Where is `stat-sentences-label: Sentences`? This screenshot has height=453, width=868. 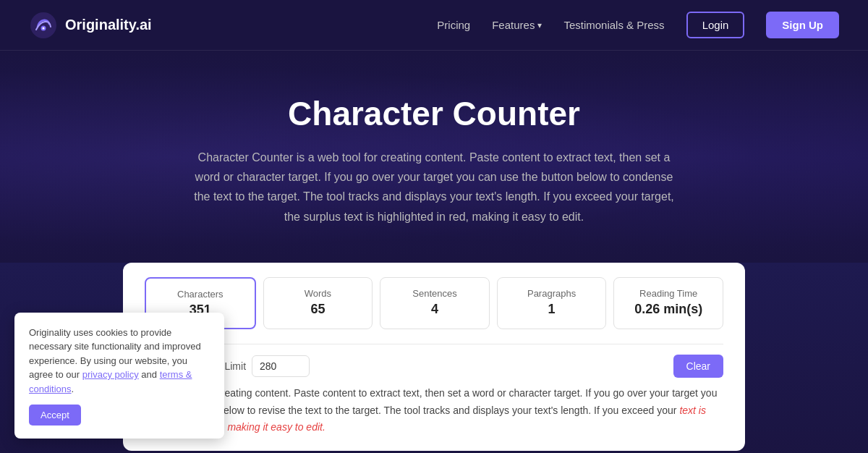 stat-sentences-label: Sentences is located at coordinates (435, 294).